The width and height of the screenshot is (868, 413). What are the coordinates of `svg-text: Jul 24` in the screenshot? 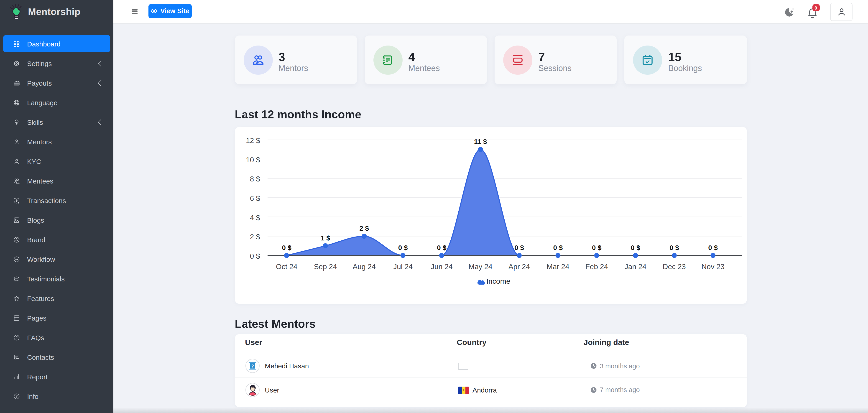 It's located at (403, 266).